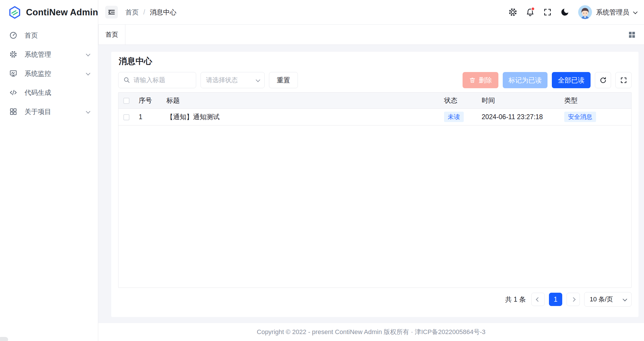 The height and width of the screenshot is (341, 644). What do you see at coordinates (623, 80) in the screenshot?
I see `expand-icon` at bounding box center [623, 80].